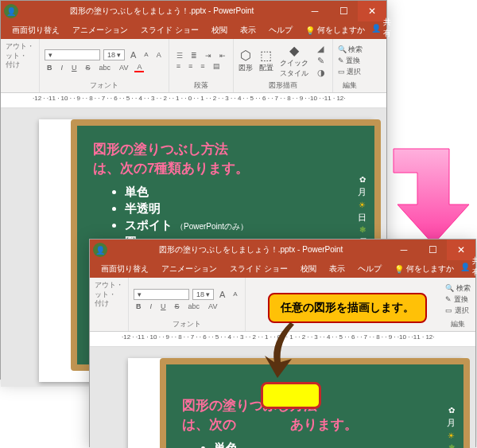 This screenshot has height=448, width=477. What do you see at coordinates (399, 269) in the screenshot?
I see `bulb-icon: 💡` at bounding box center [399, 269].